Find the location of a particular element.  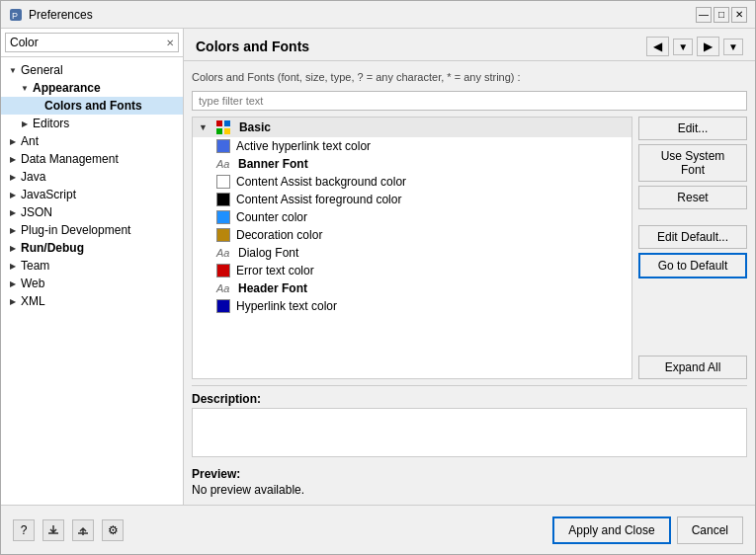

sidebar-item-colors-and-fonts: Colors and Fonts is located at coordinates (92, 106).